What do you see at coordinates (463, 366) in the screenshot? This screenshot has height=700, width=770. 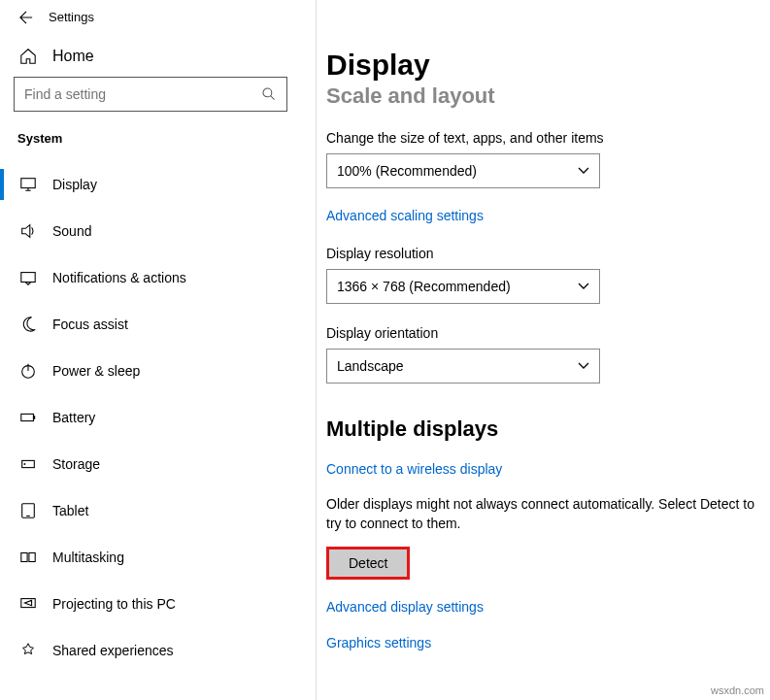 I see `orientation-dropdown: Landscape` at bounding box center [463, 366].